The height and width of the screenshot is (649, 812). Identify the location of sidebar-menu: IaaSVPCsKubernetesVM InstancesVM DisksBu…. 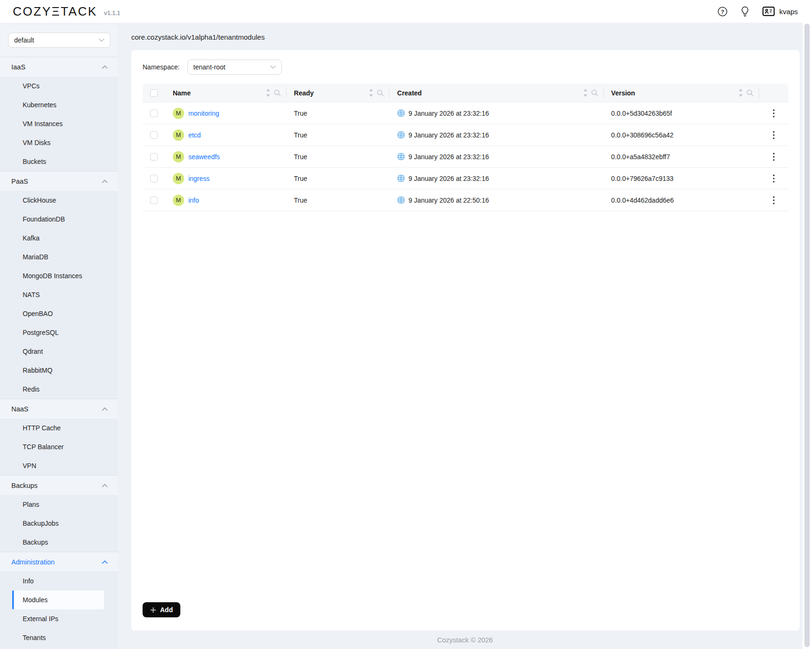
(59, 353).